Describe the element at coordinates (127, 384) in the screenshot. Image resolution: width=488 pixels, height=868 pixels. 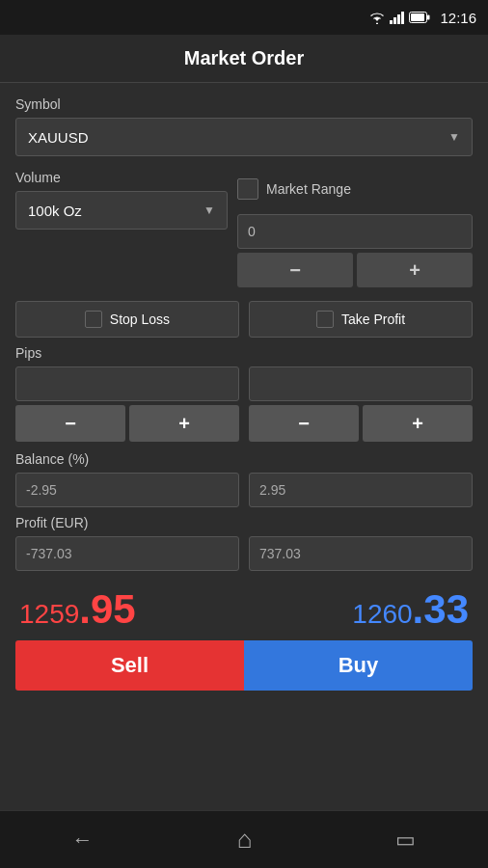
I see `pips-input-left` at that location.